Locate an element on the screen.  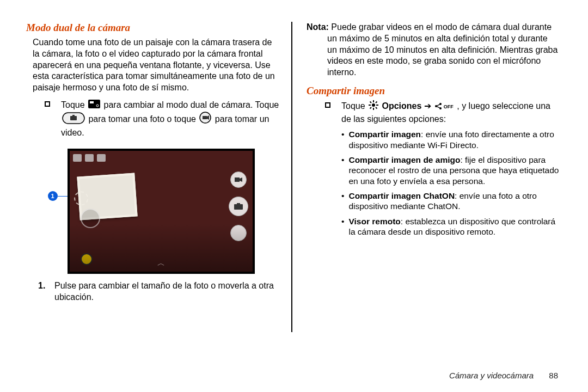
column-divider is located at coordinates (292, 177).